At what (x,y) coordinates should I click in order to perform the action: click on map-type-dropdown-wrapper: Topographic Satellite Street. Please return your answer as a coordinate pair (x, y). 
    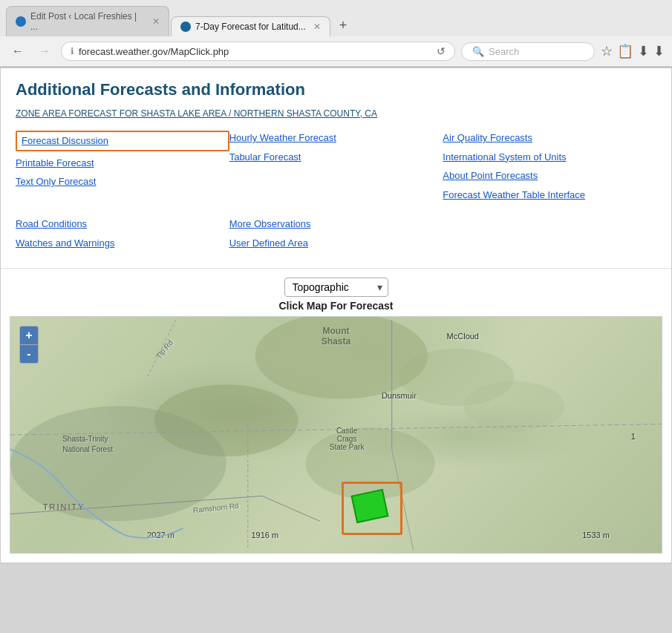
    Looking at the image, I should click on (336, 287).